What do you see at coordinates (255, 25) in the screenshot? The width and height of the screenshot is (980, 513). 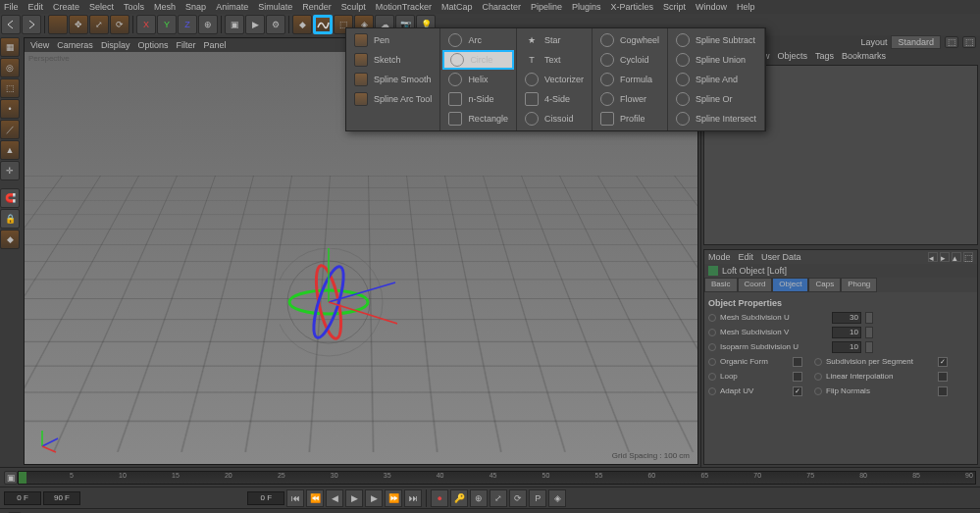 I see `render-pv-button: ▶` at bounding box center [255, 25].